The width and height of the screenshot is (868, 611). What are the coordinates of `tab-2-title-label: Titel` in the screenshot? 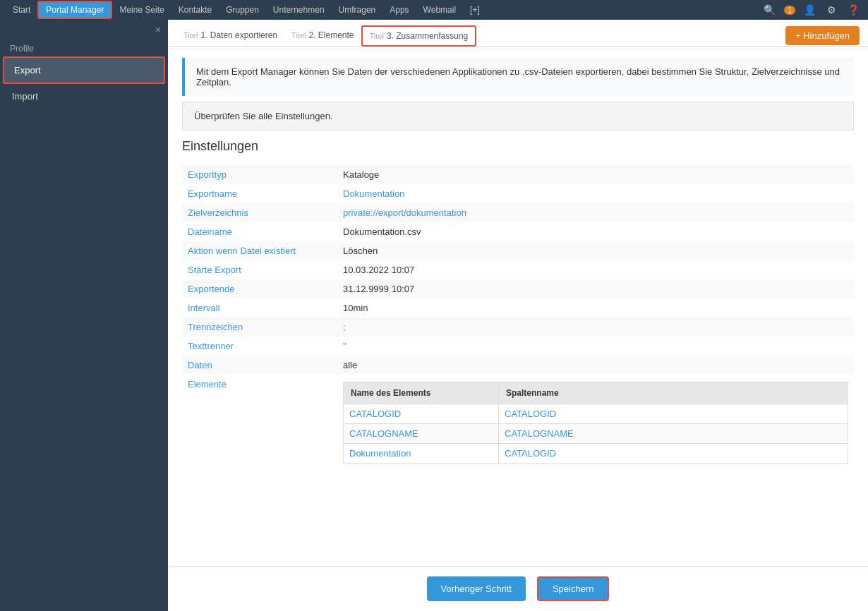 It's located at (299, 35).